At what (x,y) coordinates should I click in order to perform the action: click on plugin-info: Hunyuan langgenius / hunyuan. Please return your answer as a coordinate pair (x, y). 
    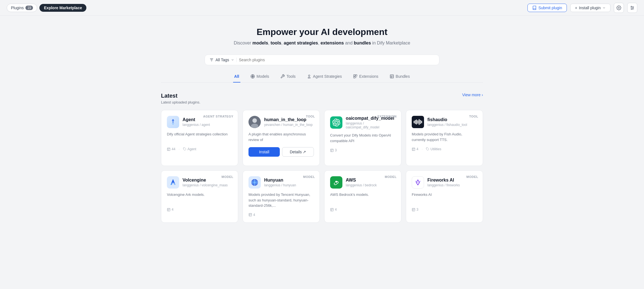
    Looking at the image, I should click on (280, 182).